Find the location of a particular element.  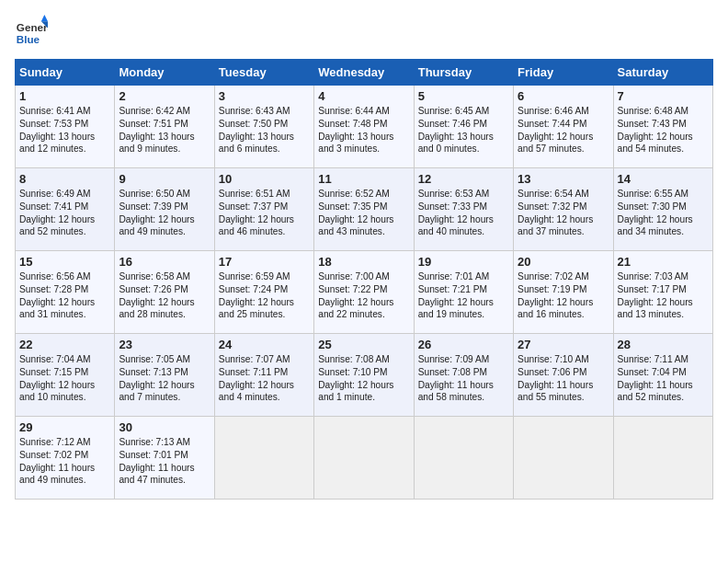

calendar-cell: 17 Sunrise: 6:59 AMSunset: 7:24 PMDaylig… is located at coordinates (264, 293).